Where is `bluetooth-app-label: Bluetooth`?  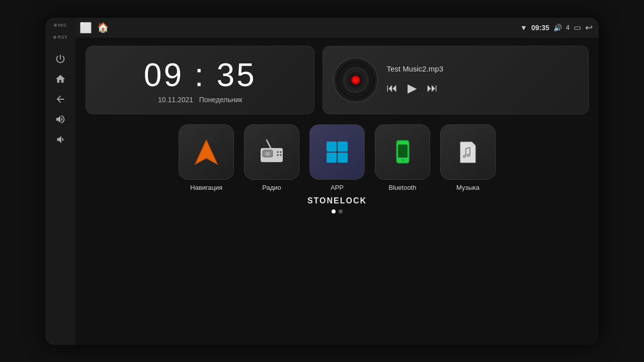 bluetooth-app-label: Bluetooth is located at coordinates (403, 187).